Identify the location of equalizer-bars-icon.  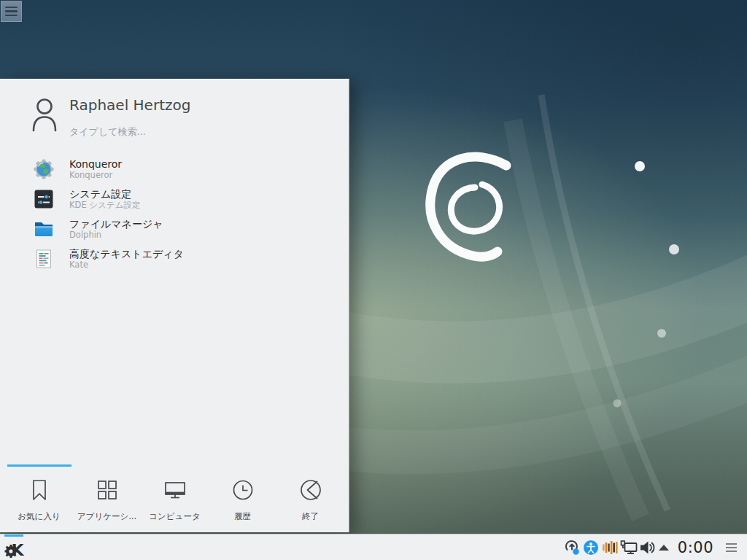
(610, 548).